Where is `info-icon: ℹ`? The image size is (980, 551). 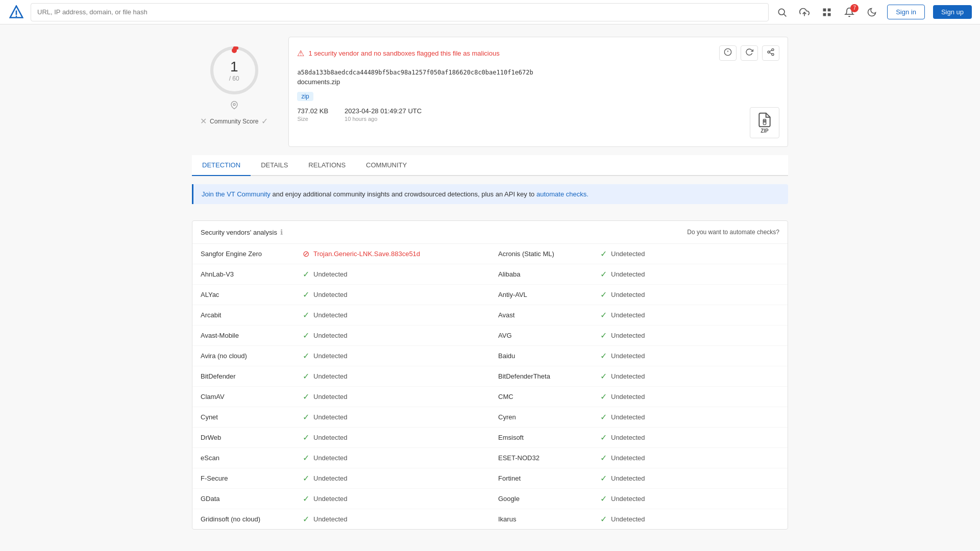 info-icon: ℹ is located at coordinates (282, 232).